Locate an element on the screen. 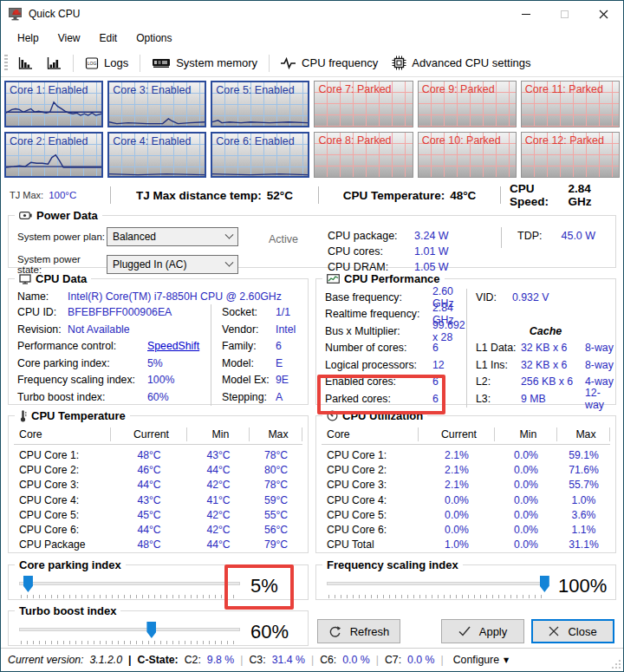 The height and width of the screenshot is (672, 624). core-card: Core 3: Enabled is located at coordinates (157, 104).